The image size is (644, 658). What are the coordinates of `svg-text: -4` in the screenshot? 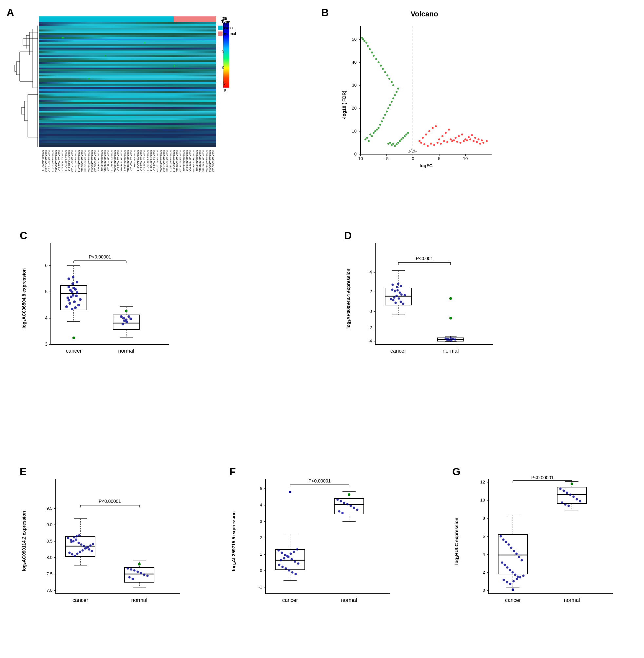 It's located at (370, 341).